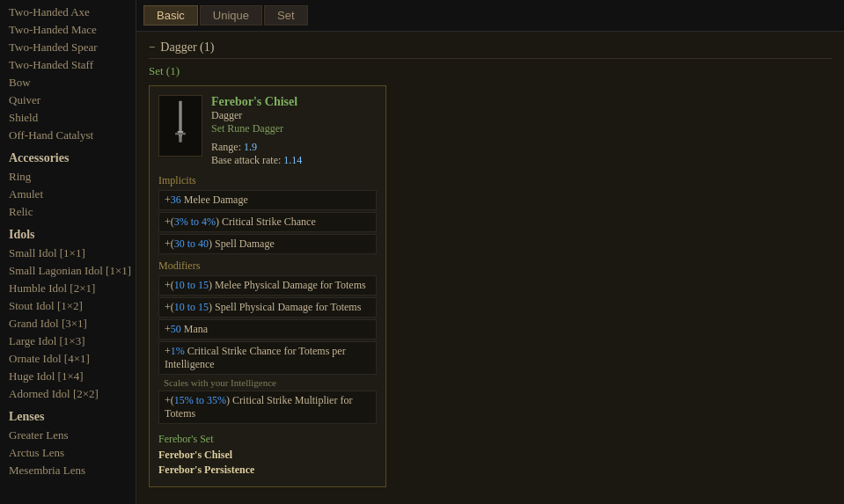 This screenshot has height=504, width=844. Describe the element at coordinates (176, 329) in the screenshot. I see `mod-2-highlight: 50` at that location.